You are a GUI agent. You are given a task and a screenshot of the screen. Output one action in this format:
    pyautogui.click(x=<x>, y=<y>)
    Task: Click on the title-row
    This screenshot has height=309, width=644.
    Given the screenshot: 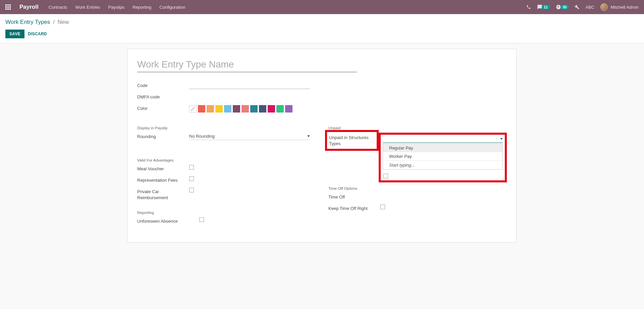 What is the action you would take?
    pyautogui.click(x=322, y=64)
    